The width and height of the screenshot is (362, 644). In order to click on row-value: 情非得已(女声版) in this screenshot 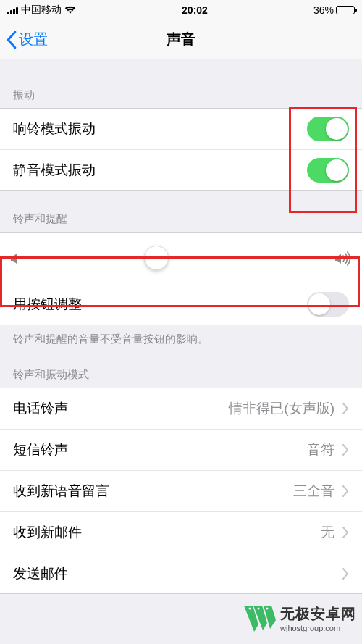, I will do `click(282, 409)`.